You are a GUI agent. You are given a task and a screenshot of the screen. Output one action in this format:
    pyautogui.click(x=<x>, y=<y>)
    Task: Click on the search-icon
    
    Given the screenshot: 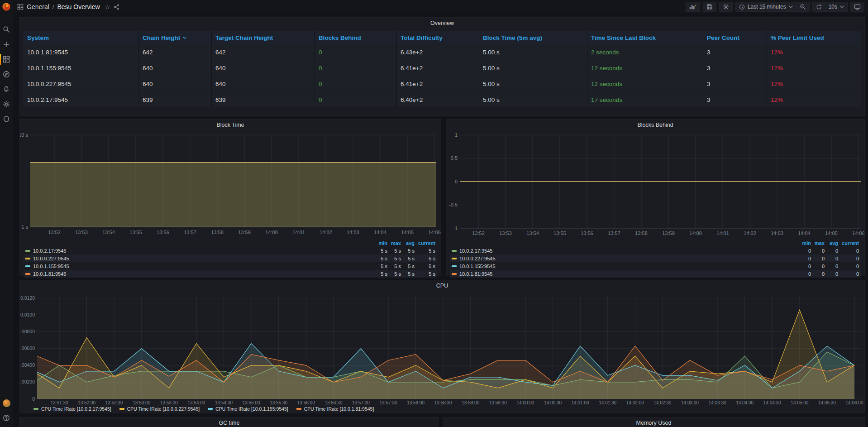 What is the action you would take?
    pyautogui.click(x=6, y=29)
    